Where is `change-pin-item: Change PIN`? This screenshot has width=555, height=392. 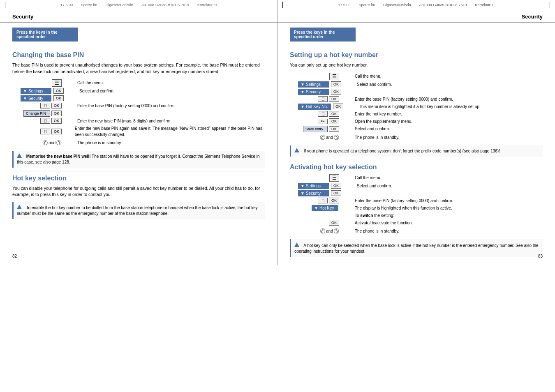
change-pin-item: Change PIN is located at coordinates (37, 113).